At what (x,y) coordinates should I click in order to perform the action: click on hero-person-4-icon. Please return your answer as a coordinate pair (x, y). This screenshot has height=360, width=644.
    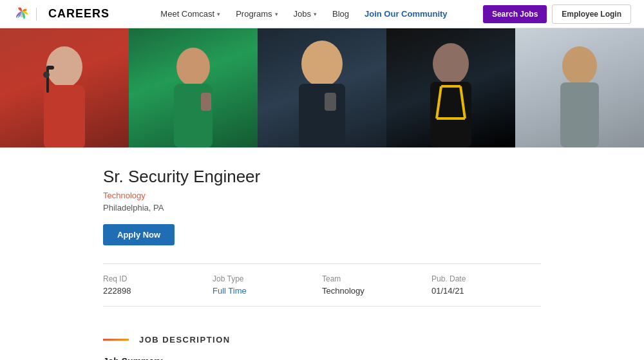
    Looking at the image, I should click on (451, 88).